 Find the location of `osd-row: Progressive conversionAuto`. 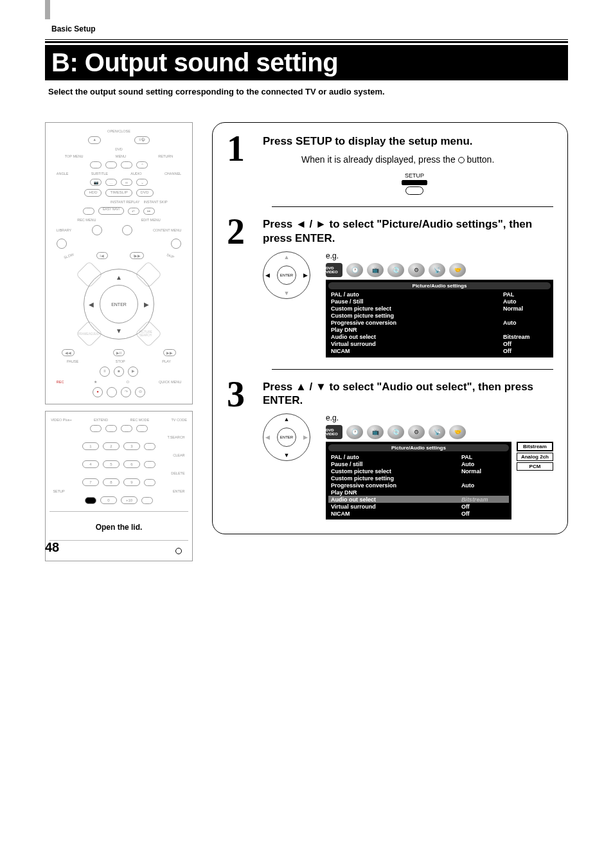

osd-row: Progressive conversionAuto is located at coordinates (440, 323).